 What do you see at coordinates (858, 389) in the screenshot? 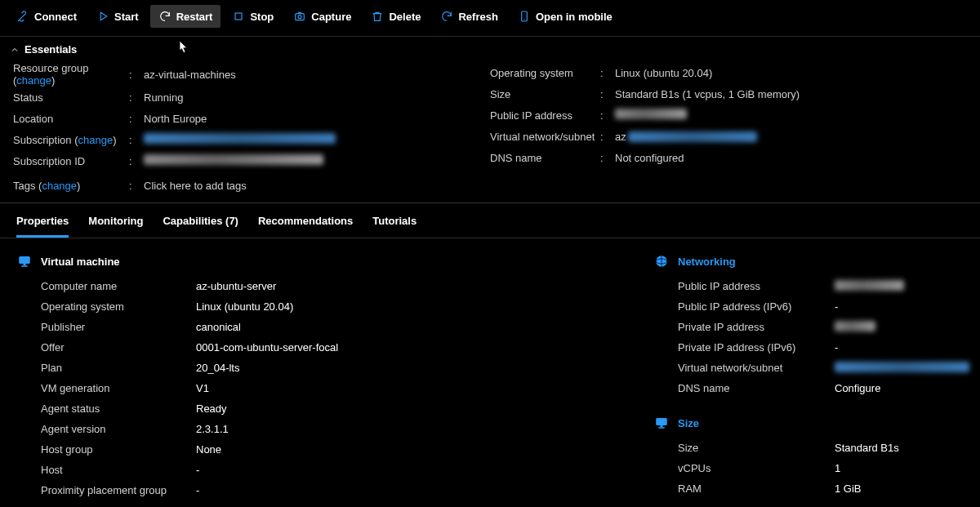
I see `net-dns-value: Configure` at bounding box center [858, 389].